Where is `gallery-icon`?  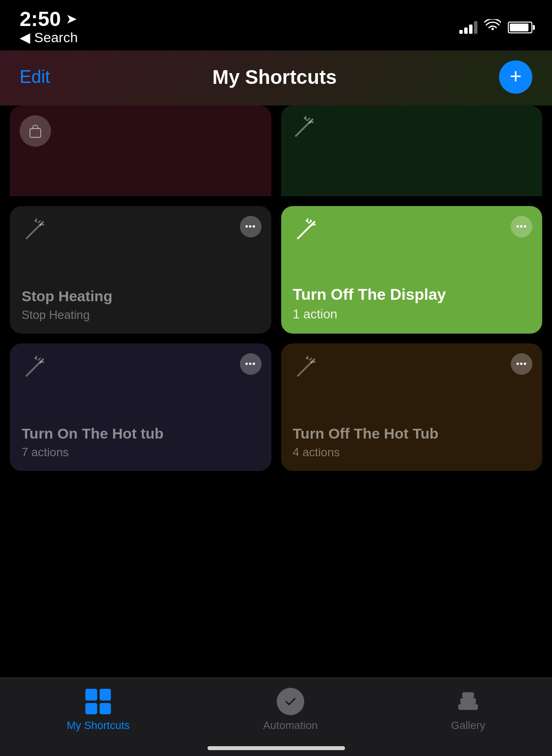 gallery-icon is located at coordinates (468, 702).